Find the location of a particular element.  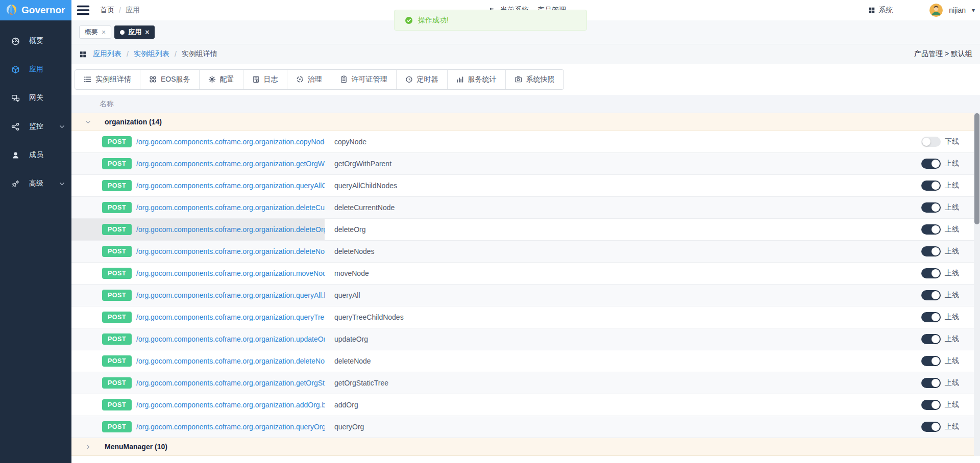

success-toast: 操作成功! is located at coordinates (491, 20).